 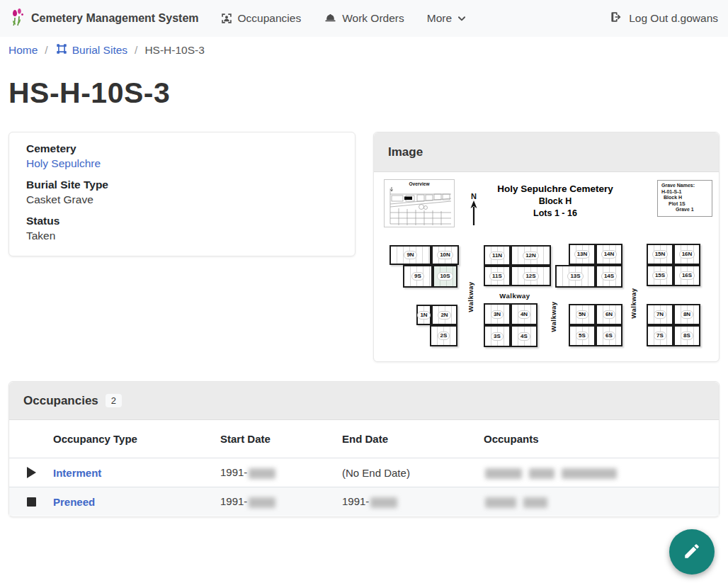 What do you see at coordinates (575, 276) in the screenshot?
I see `lot-label: 13S` at bounding box center [575, 276].